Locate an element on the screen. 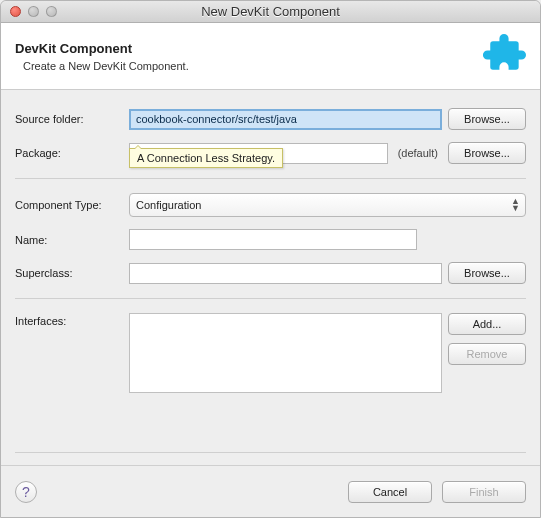  close-icon is located at coordinates (16, 12).